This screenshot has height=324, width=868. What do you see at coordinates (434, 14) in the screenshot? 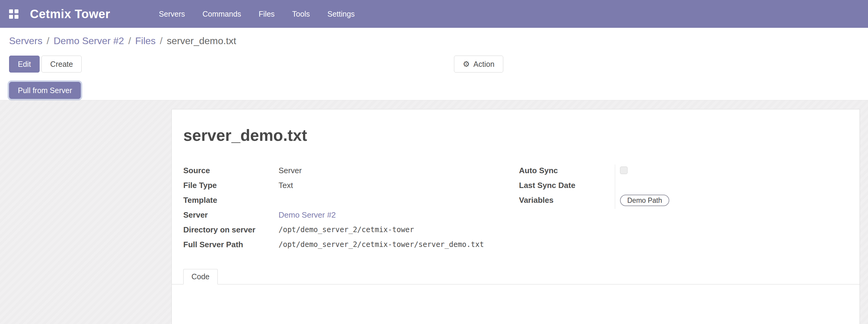
I see `top-navbar: Cetmix Tower Servers Commands Files Tool…` at bounding box center [434, 14].